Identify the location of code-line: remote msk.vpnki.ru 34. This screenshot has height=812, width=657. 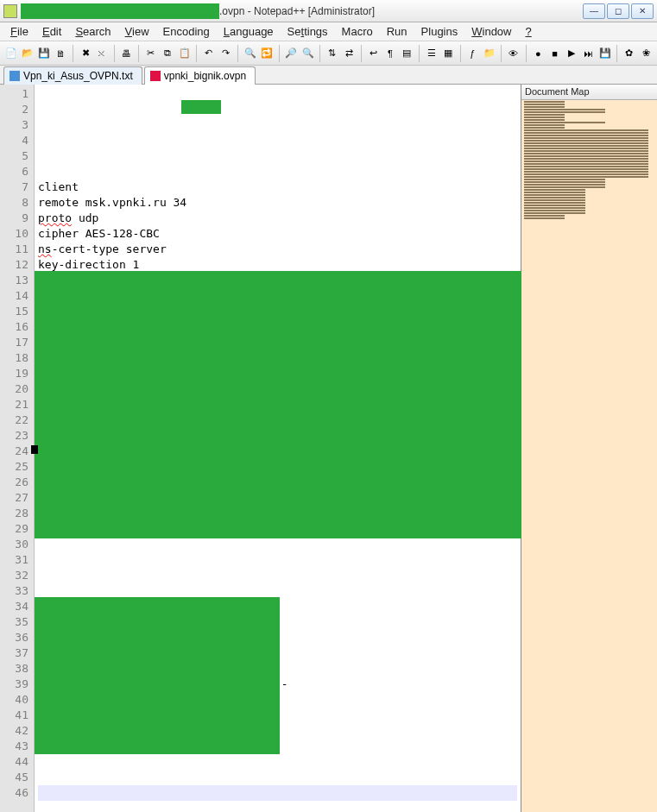
(278, 203).